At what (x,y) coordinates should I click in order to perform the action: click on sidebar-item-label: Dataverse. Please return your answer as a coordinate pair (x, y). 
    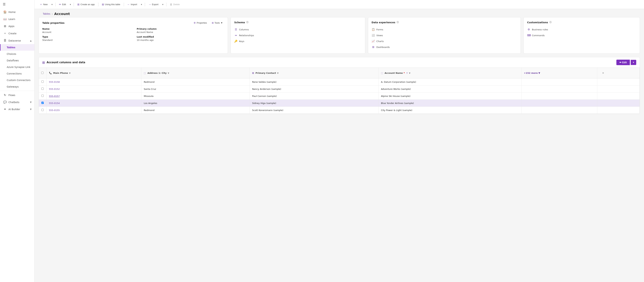
    Looking at the image, I should click on (15, 41).